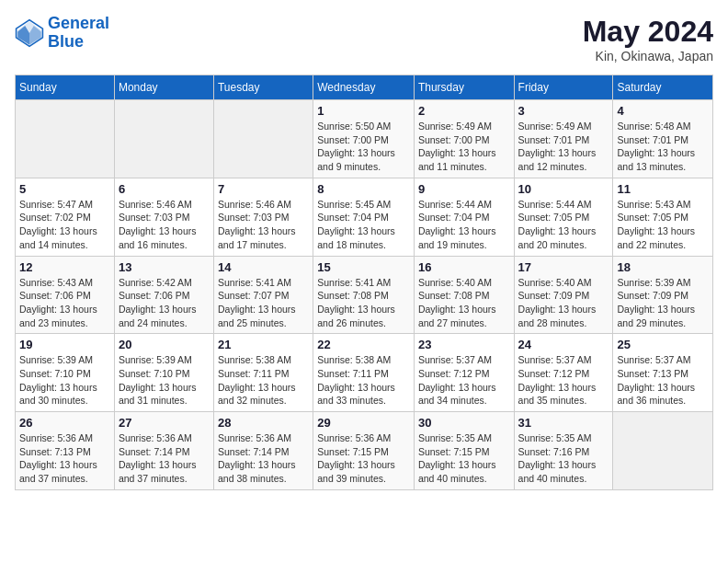  Describe the element at coordinates (263, 423) in the screenshot. I see `day-number: 28` at that location.